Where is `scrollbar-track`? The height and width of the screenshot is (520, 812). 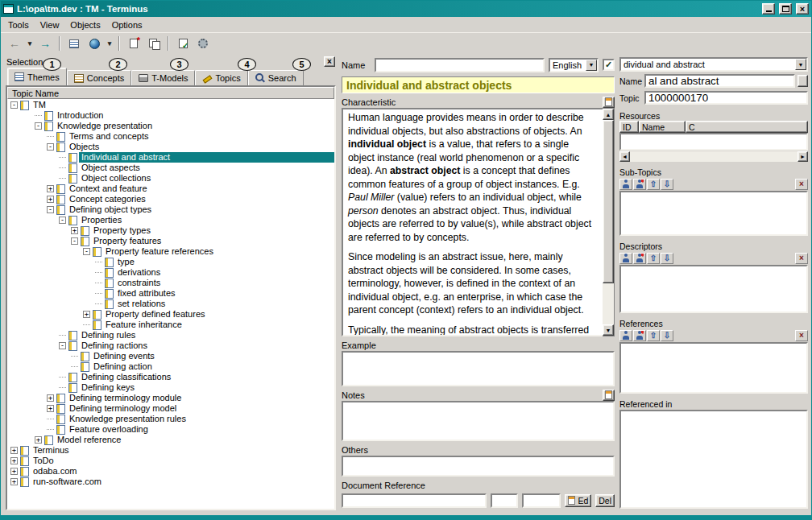 scrollbar-track is located at coordinates (608, 222).